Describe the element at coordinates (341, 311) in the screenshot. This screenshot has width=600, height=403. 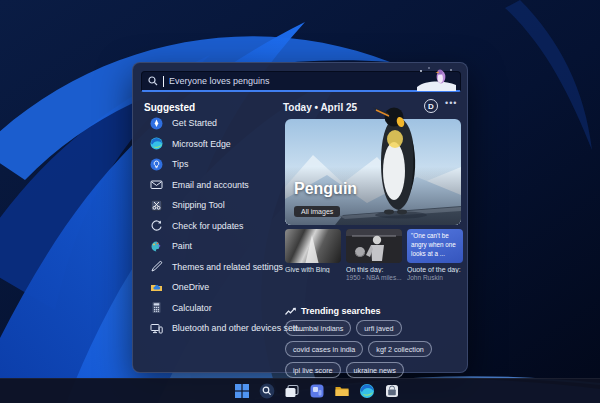
I see `trending-title: Trending searches` at that location.